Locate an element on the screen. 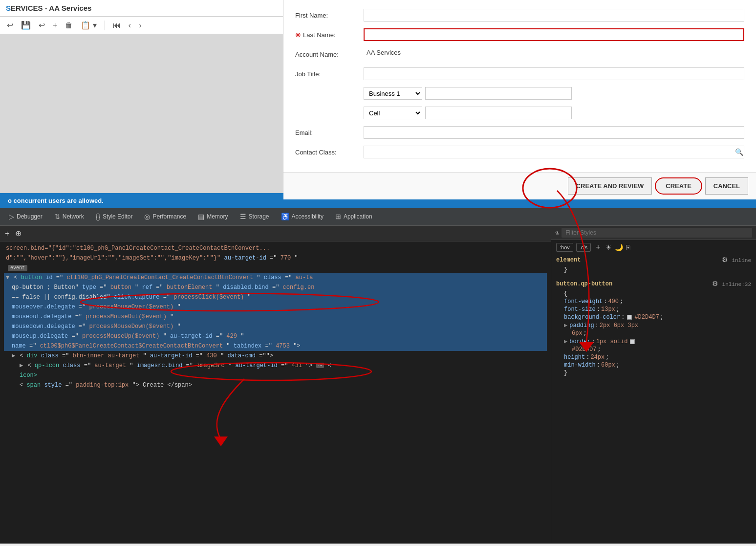  create-and-review-button: CREATE AND REVIEW is located at coordinates (610, 186).